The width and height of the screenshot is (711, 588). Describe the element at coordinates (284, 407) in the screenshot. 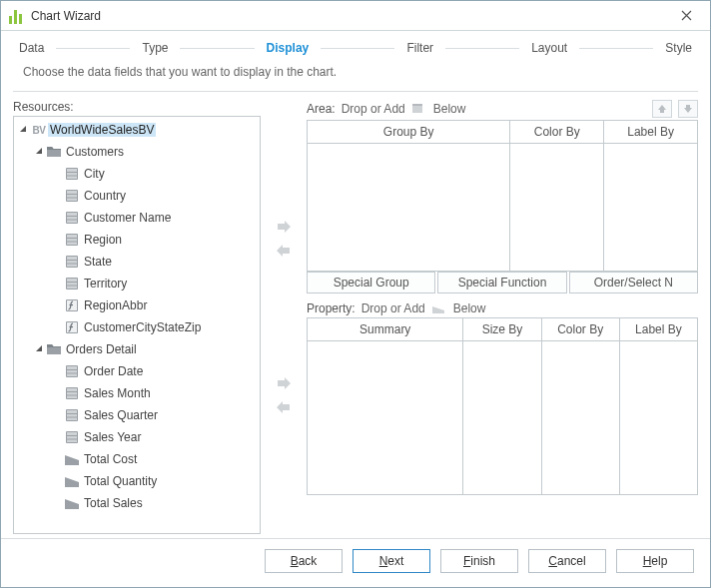

I see `remove-from-property-button` at that location.